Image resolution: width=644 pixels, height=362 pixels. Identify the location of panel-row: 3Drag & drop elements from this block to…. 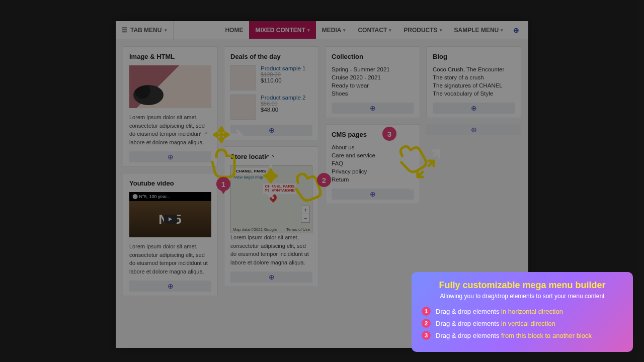
(522, 335).